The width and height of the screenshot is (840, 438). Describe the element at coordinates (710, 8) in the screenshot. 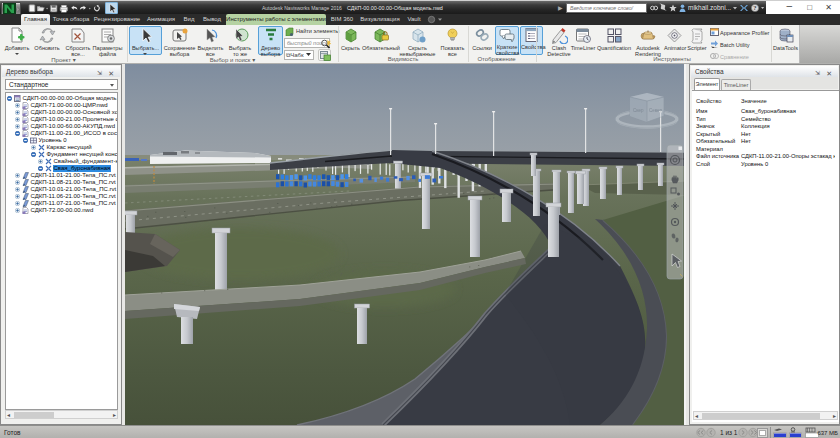

I see `svg-text: mikhail.zobni...` at that location.